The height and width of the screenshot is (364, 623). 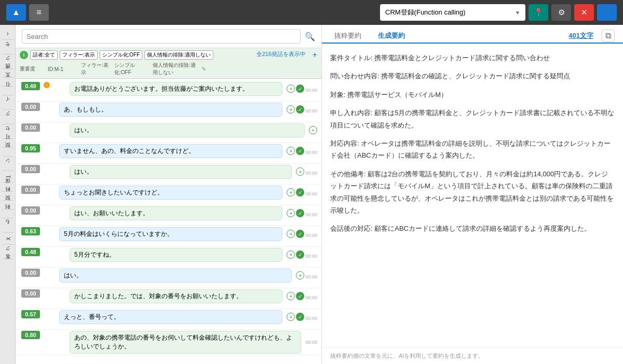 I want to click on crm-dropdown: CRM登録(Function calling) ▼, so click(x=453, y=12).